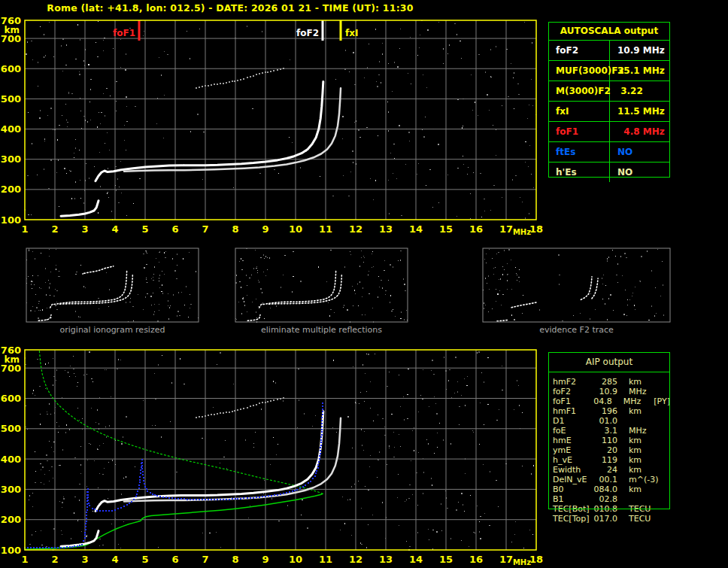 The width and height of the screenshot is (728, 568). Describe the element at coordinates (174, 229) in the screenshot. I see `x-tick-label: 6` at that location.